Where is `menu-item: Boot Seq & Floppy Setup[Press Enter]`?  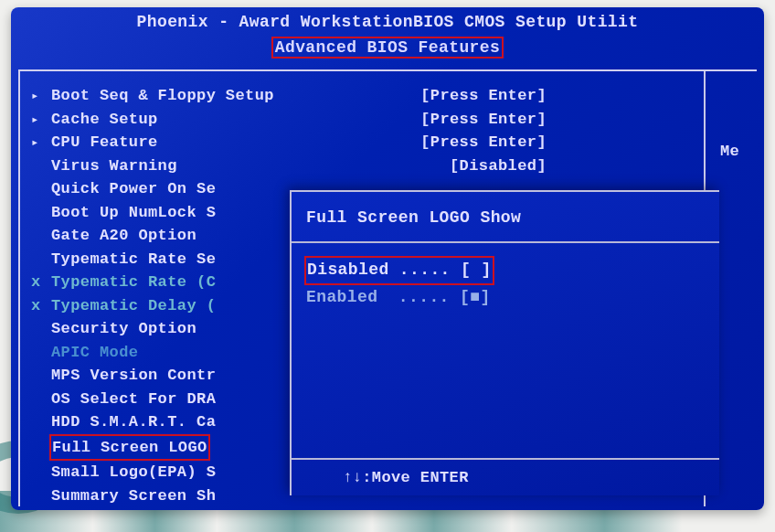 menu-item: Boot Seq & Floppy Setup[Press Enter] is located at coordinates (394, 96).